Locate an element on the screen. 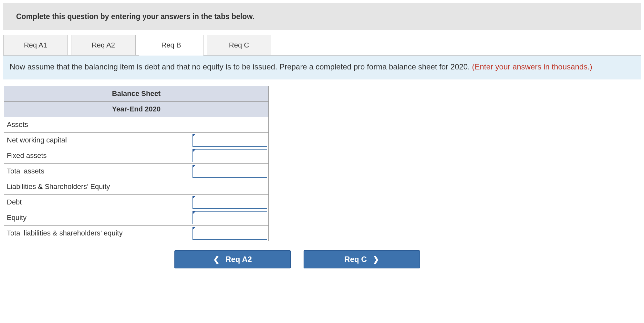  question-hint: (Enter your answers in thousands.) is located at coordinates (532, 67).